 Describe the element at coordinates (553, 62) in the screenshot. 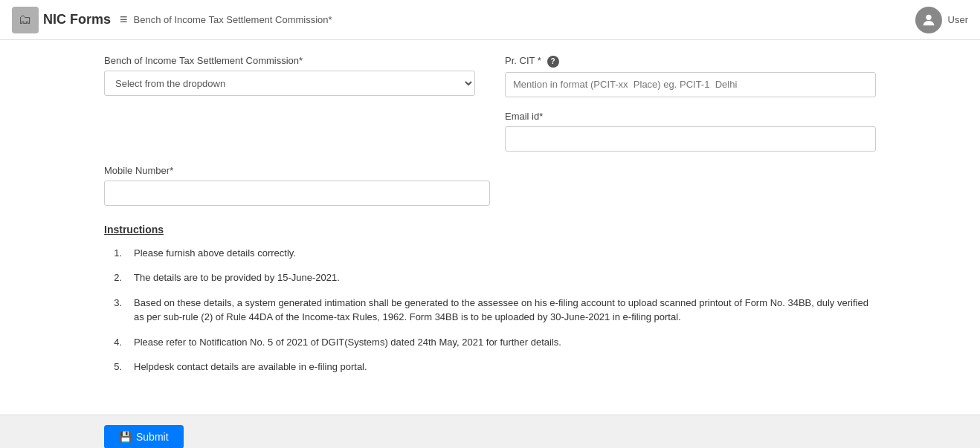

I see `pr-cit-help-icon: ?` at that location.